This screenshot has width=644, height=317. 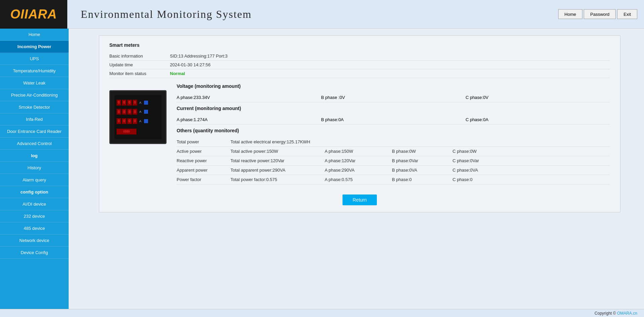 What do you see at coordinates (605, 313) in the screenshot?
I see `copyright-text: Copyright ©` at bounding box center [605, 313].